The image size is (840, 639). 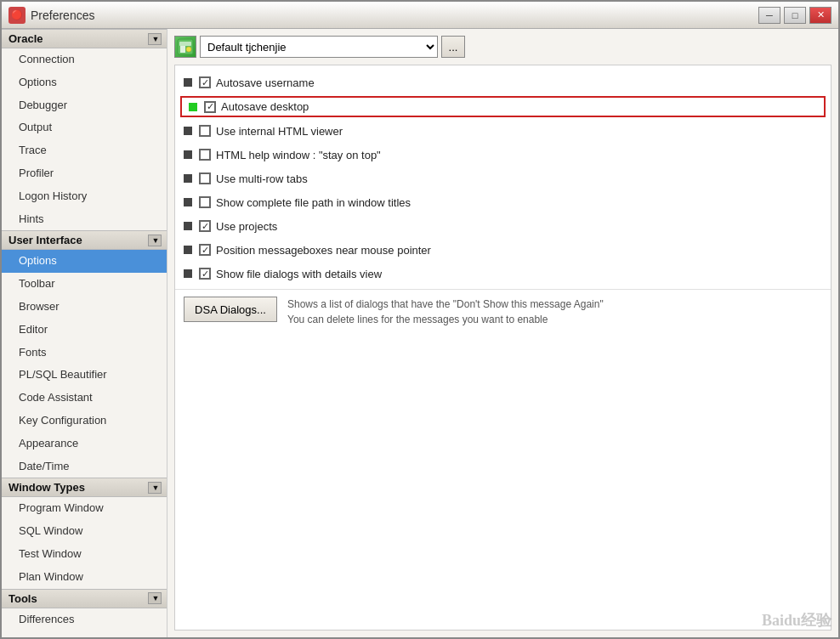 I want to click on oracle-section-header: Oracle ▼, so click(x=84, y=39).